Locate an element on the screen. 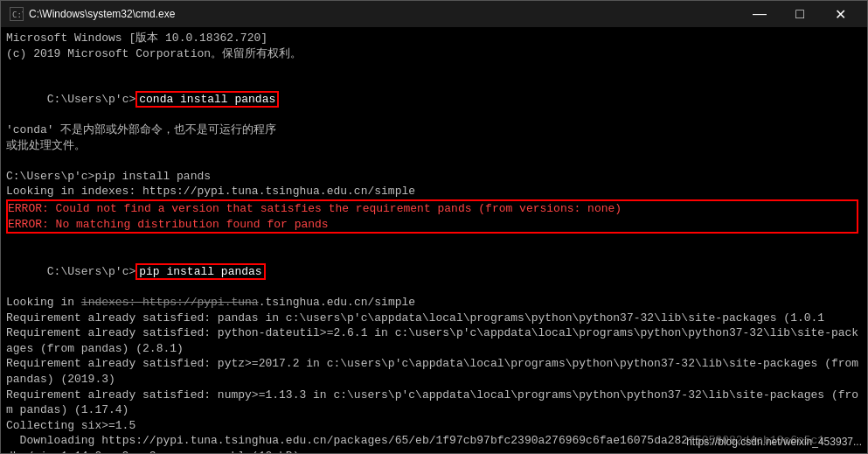 This screenshot has height=454, width=868. window-controls: — □ ✕ is located at coordinates (800, 14).